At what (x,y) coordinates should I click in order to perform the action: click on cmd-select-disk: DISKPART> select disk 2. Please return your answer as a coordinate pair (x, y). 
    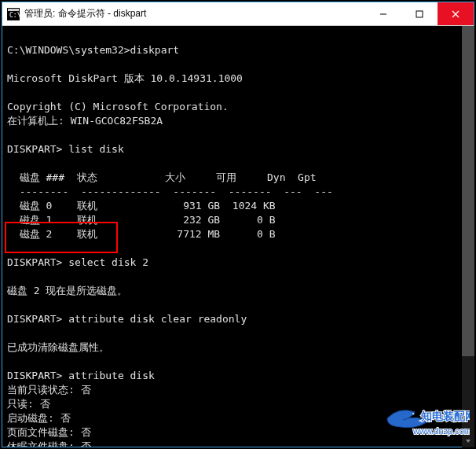
    Looking at the image, I should click on (78, 263).